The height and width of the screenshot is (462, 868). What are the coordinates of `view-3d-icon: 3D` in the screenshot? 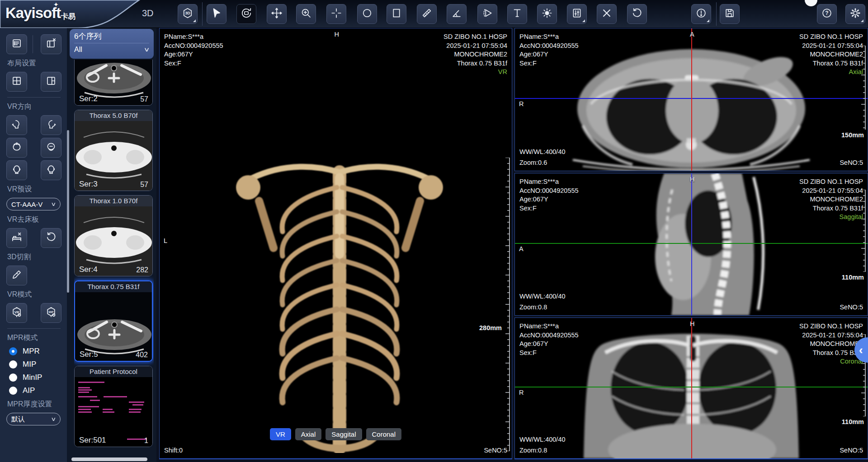 It's located at (188, 14).